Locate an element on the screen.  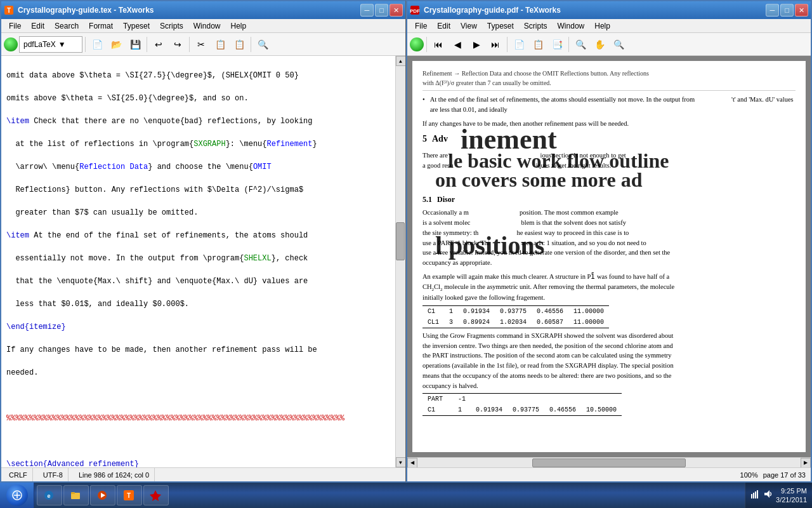
taskbar-maple is located at coordinates (156, 495).